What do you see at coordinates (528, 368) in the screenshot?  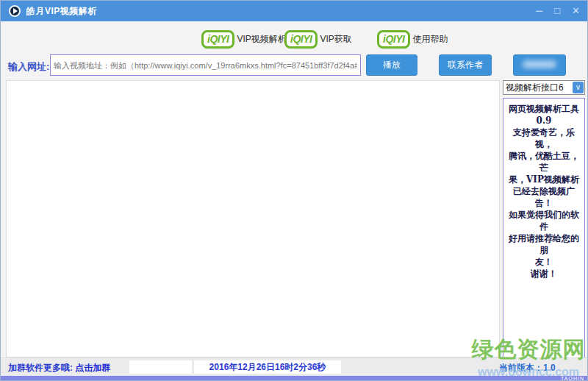 I see `version-label: 当前版本：1.0` at bounding box center [528, 368].